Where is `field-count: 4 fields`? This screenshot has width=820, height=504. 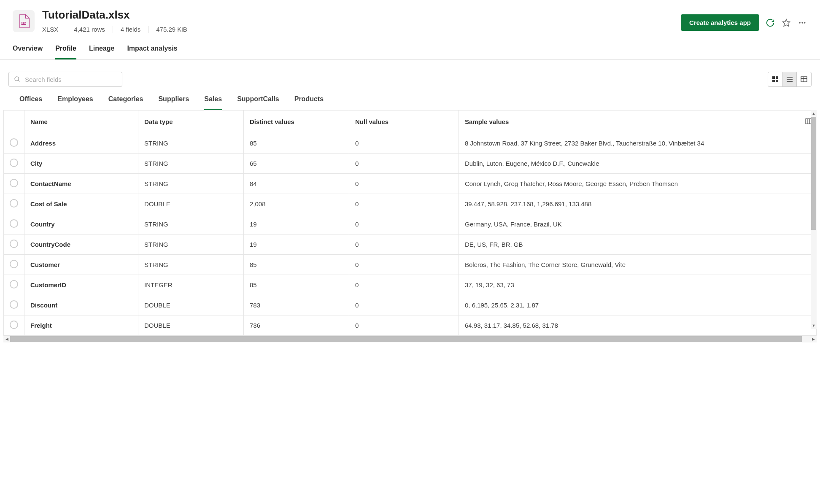 field-count: 4 fields is located at coordinates (131, 30).